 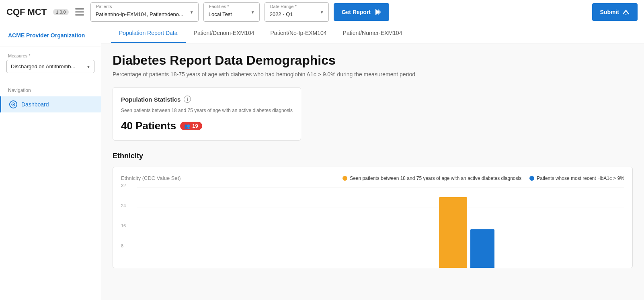 I want to click on info-icon: i, so click(x=187, y=99).